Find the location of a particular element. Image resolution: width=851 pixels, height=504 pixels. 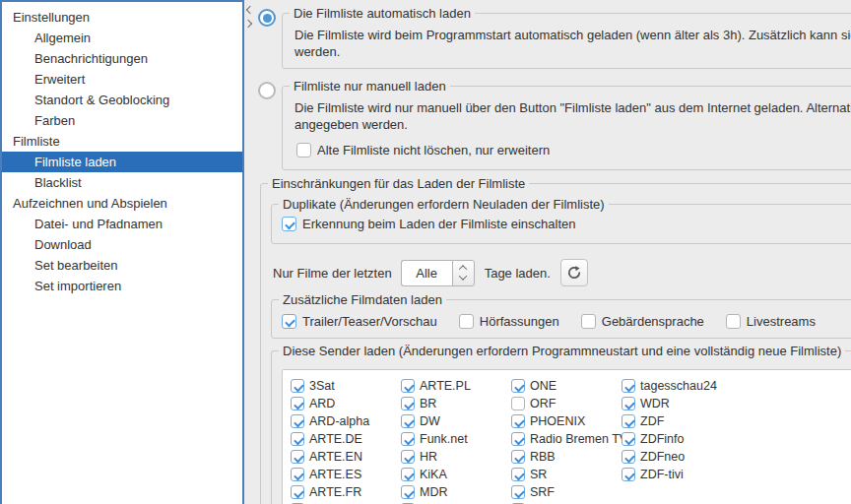

checkbox-label: WDR is located at coordinates (655, 404).